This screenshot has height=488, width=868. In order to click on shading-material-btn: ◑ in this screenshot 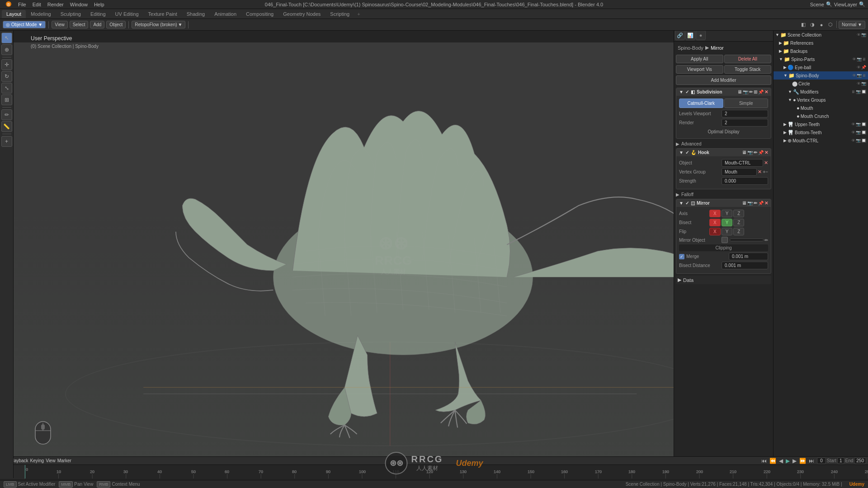, I will do `click(812, 25)`.